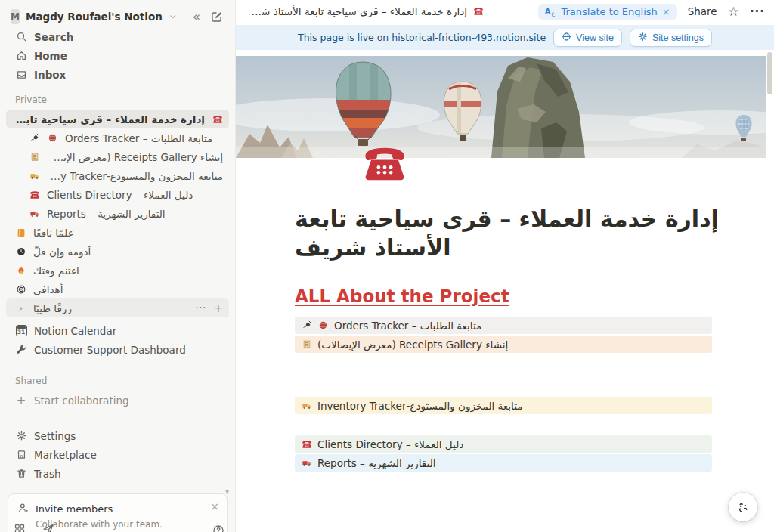 The height and width of the screenshot is (532, 774). What do you see at coordinates (769, 73) in the screenshot?
I see `vertical-scrollbar` at bounding box center [769, 73].